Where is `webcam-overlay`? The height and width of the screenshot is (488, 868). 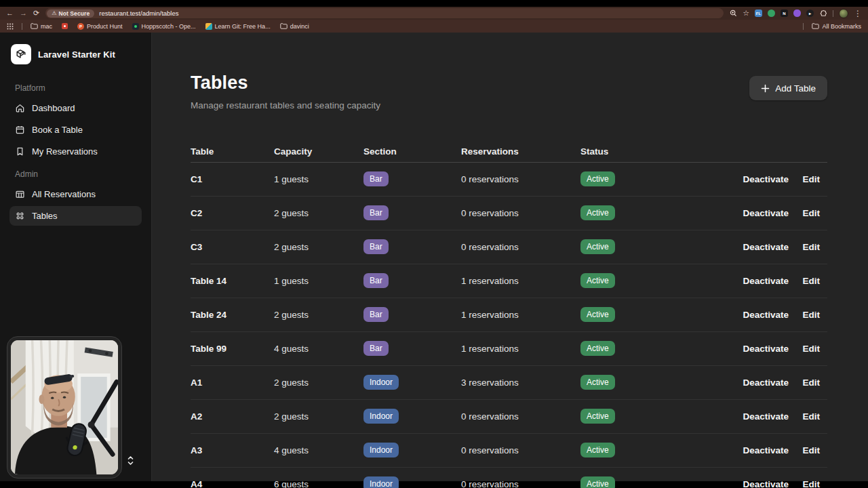 webcam-overlay is located at coordinates (64, 407).